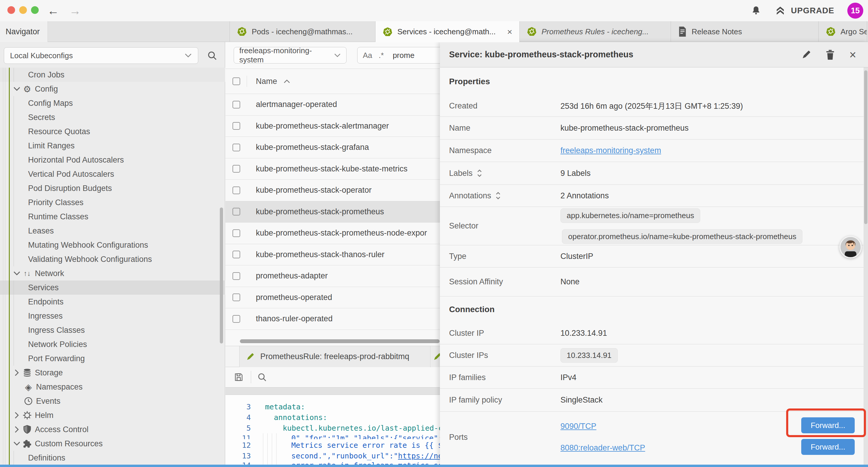  I want to click on close-icon: ×, so click(853, 55).